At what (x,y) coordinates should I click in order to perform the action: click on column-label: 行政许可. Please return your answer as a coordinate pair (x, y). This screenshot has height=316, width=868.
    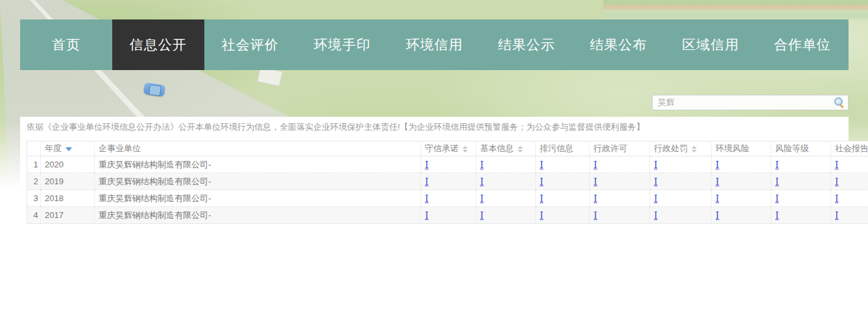
    Looking at the image, I should click on (610, 148).